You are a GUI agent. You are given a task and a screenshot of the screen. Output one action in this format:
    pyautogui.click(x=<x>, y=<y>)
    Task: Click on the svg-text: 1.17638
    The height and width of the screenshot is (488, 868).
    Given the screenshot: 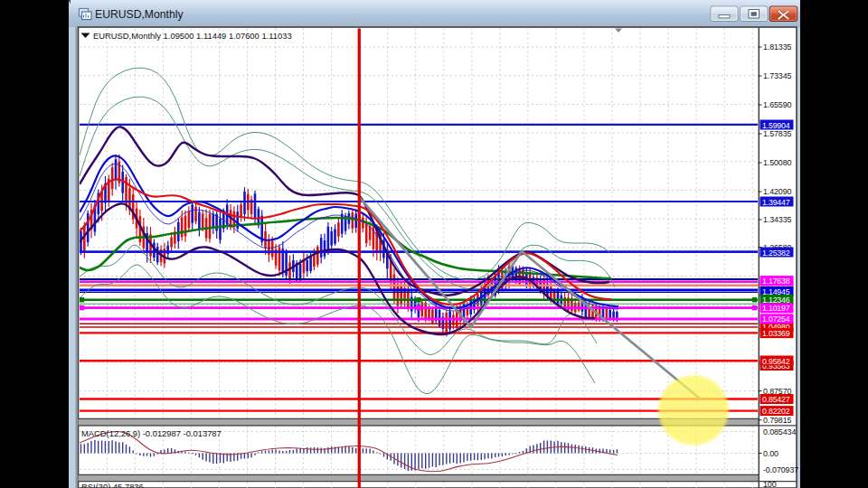 What is the action you would take?
    pyautogui.click(x=776, y=281)
    